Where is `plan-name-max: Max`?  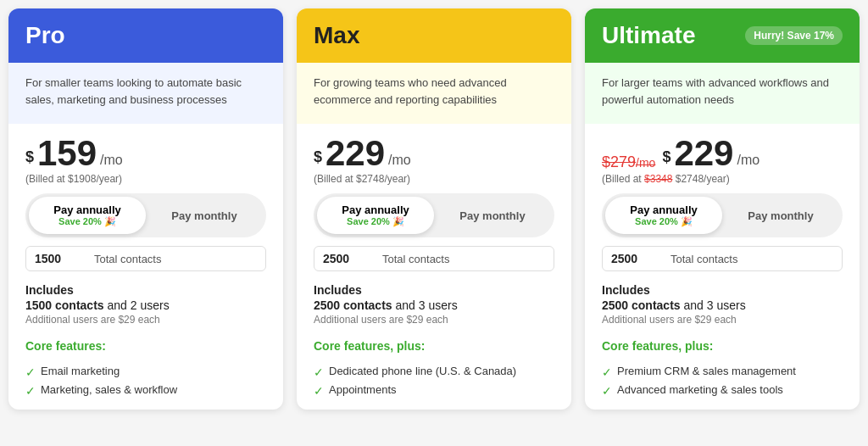
plan-name-max: Max is located at coordinates (337, 36).